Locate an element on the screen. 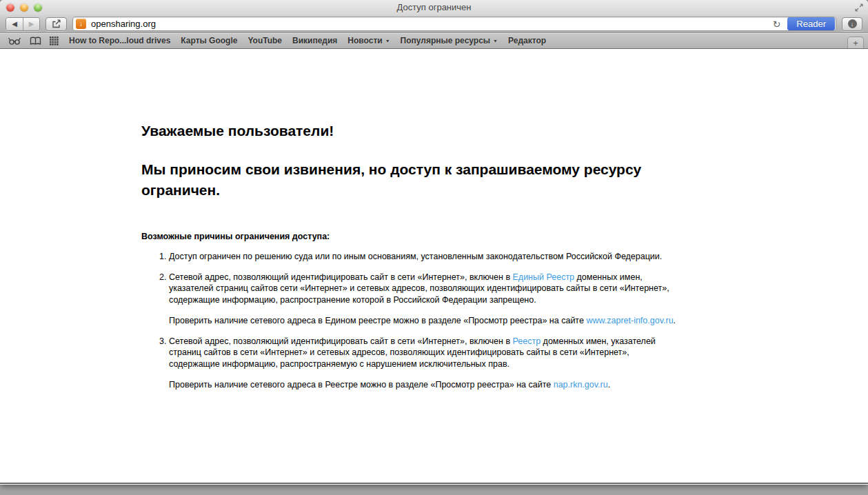 This screenshot has width=868, height=495. page-subheading: Мы приносим свои извинения, но доступ к … is located at coordinates (398, 180).